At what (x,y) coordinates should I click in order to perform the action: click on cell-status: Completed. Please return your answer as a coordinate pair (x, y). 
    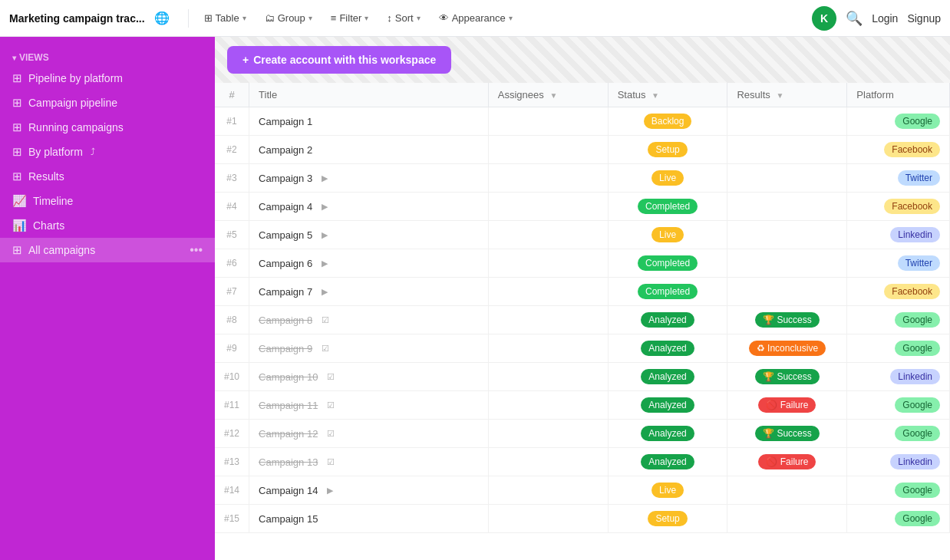
    Looking at the image, I should click on (668, 292).